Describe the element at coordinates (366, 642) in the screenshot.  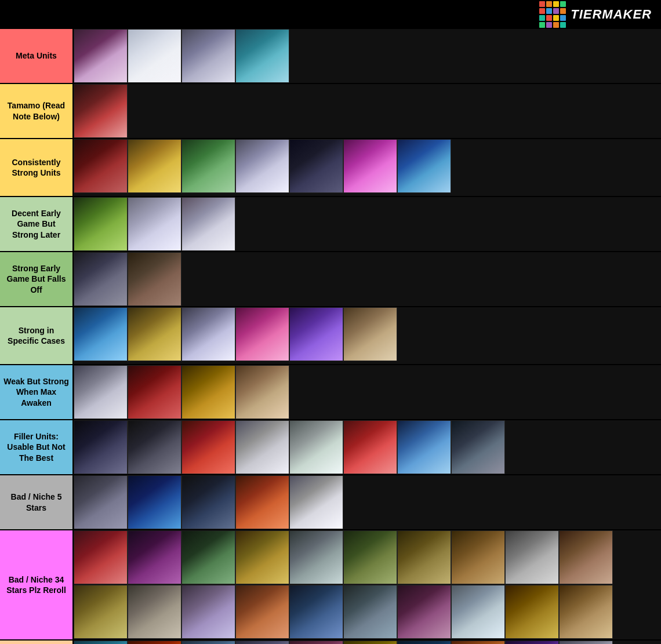
I see `tier-cells-best-pvp` at that location.